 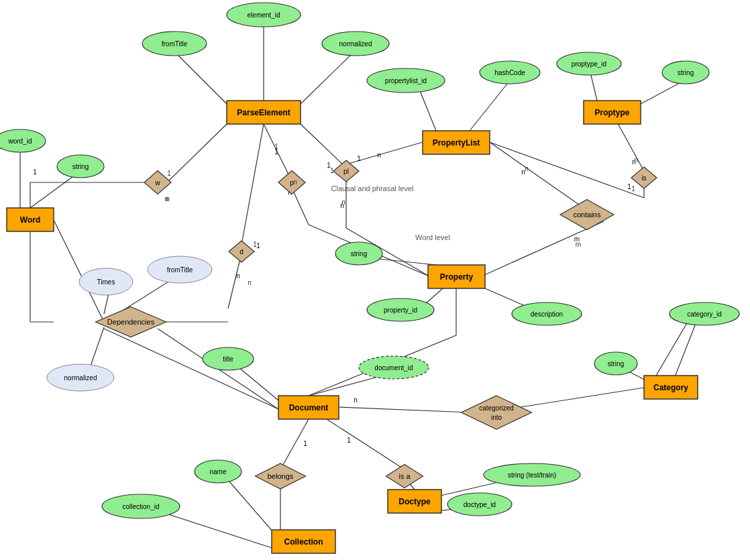 What do you see at coordinates (671, 388) in the screenshot?
I see `svg-text: Category` at bounding box center [671, 388].